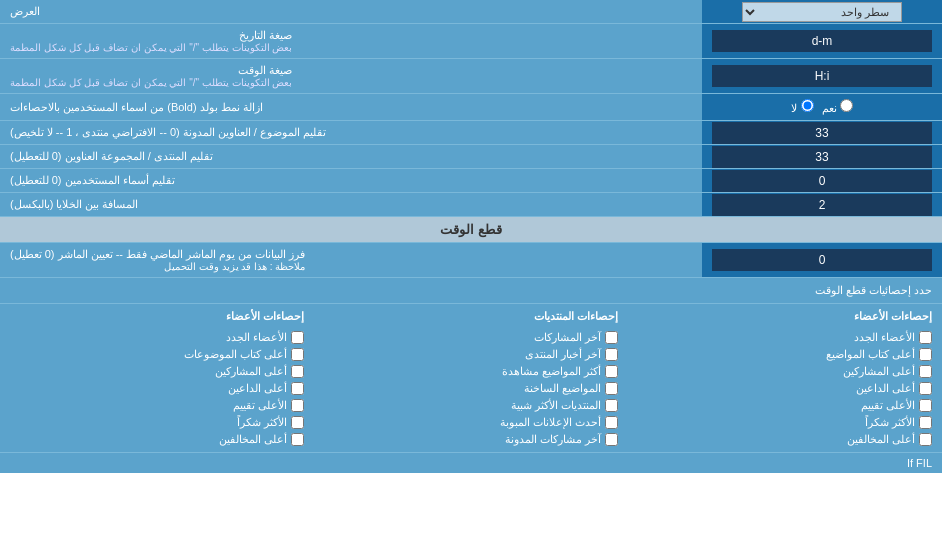 Image resolution: width=942 pixels, height=539 pixels. What do you see at coordinates (822, 204) in the screenshot?
I see `spacing-input-cell: 2` at bounding box center [822, 204].